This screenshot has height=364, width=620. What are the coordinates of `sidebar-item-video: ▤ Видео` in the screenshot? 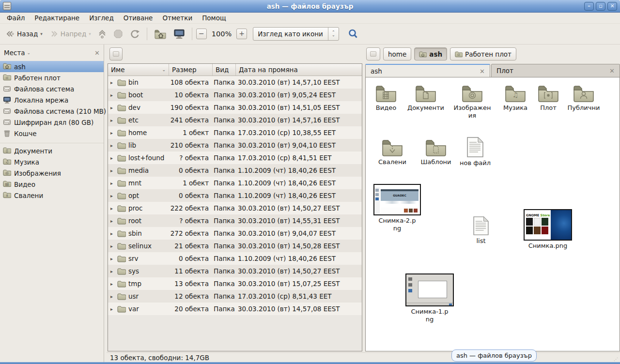 It's located at (52, 184).